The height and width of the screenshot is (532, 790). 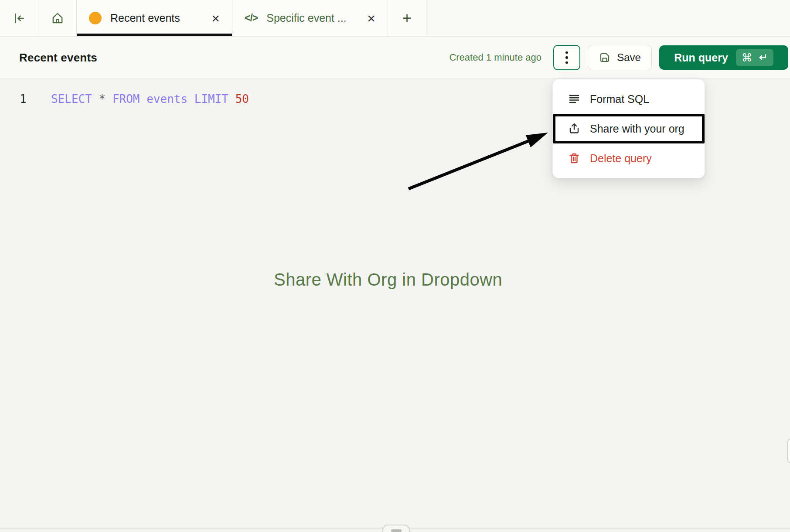 I want to click on collapse-sidebar-icon, so click(x=19, y=18).